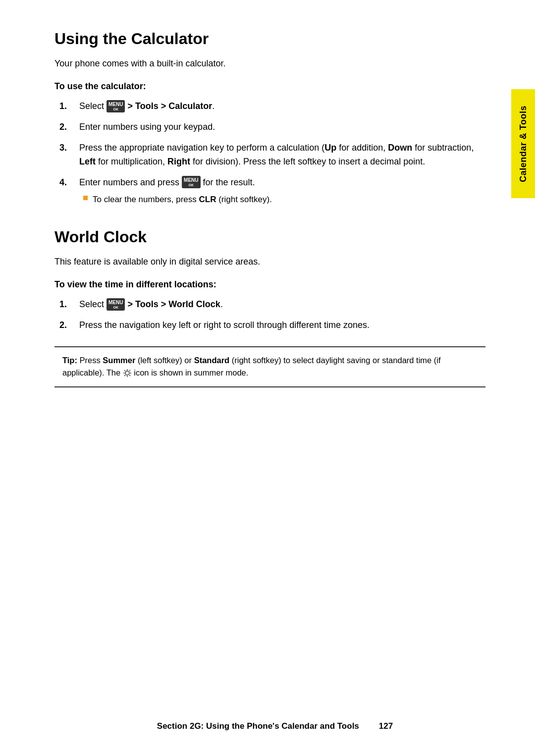  What do you see at coordinates (270, 63) in the screenshot?
I see `calculator-intro: Your phone comes with a built-in calcula…` at bounding box center [270, 63].